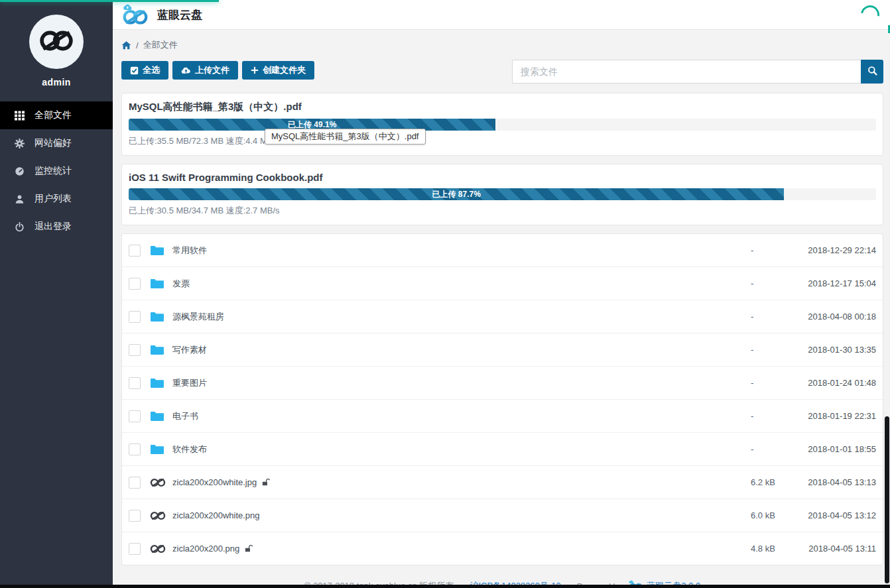  Describe the element at coordinates (56, 42) in the screenshot. I see `avatar` at that location.